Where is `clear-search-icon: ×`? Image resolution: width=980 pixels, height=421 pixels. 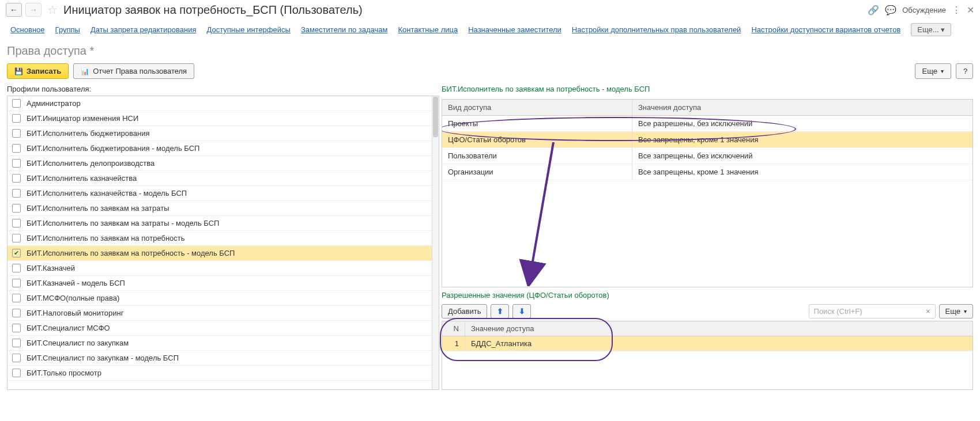
clear-search-icon: × is located at coordinates (928, 311).